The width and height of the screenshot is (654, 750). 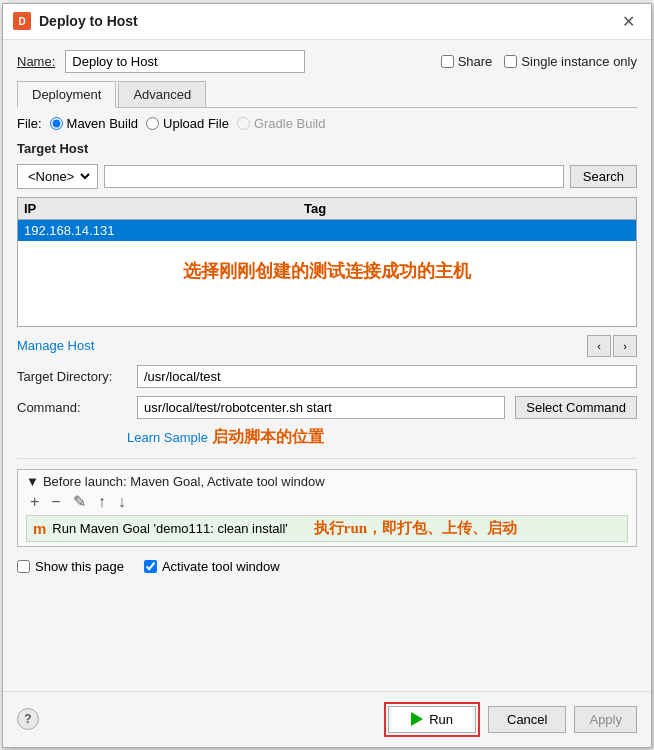 What do you see at coordinates (188, 124) in the screenshot?
I see `upload-file-radio-label: Upload File` at bounding box center [188, 124].